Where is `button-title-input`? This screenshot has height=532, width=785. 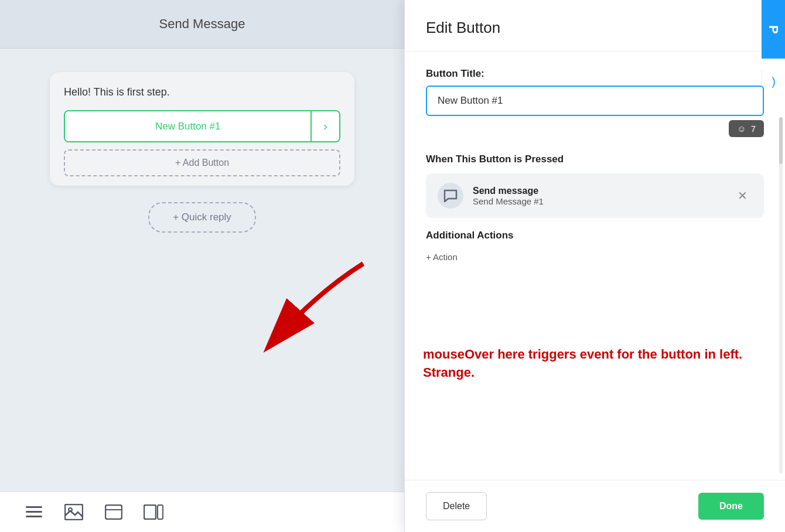
button-title-input is located at coordinates (595, 101).